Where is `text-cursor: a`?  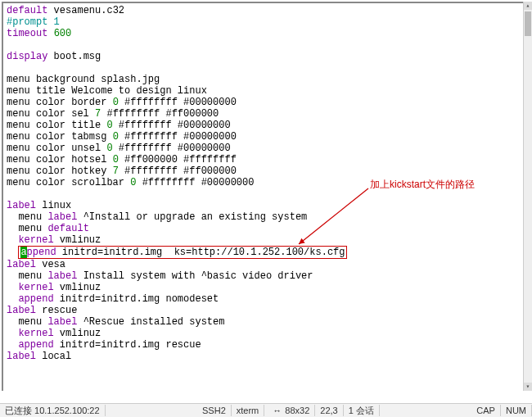
text-cursor: a is located at coordinates (23, 252).